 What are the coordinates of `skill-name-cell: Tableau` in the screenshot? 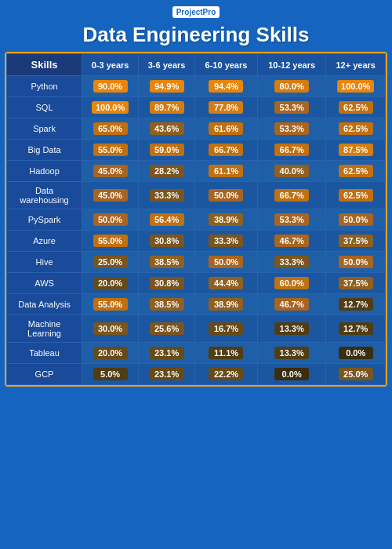 It's located at (45, 353).